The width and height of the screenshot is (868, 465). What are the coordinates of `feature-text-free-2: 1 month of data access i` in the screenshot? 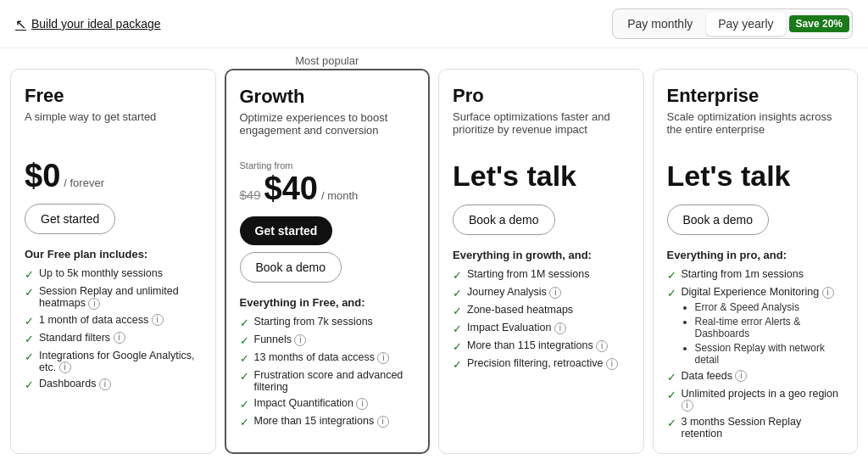 It's located at (102, 321).